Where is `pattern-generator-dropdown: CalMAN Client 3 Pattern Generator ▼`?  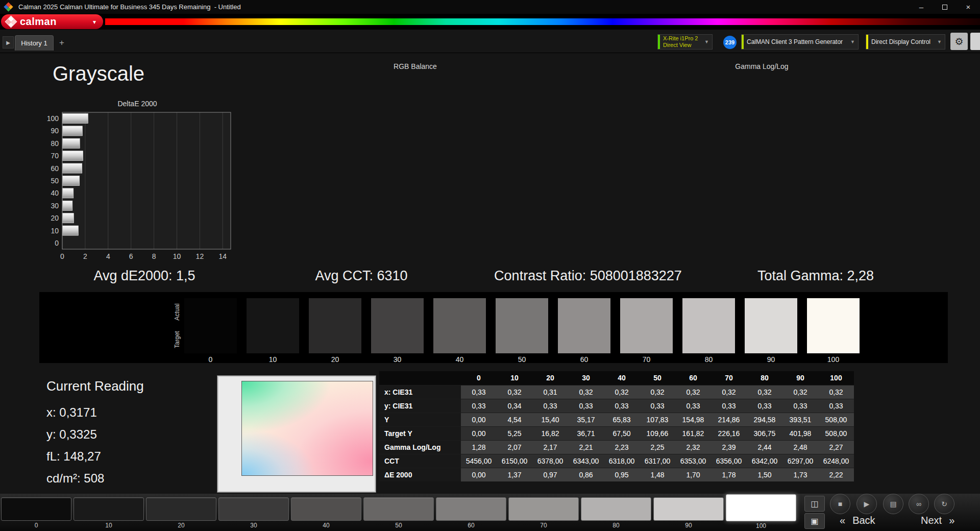
pattern-generator-dropdown: CalMAN Client 3 Pattern Generator ▼ is located at coordinates (800, 42).